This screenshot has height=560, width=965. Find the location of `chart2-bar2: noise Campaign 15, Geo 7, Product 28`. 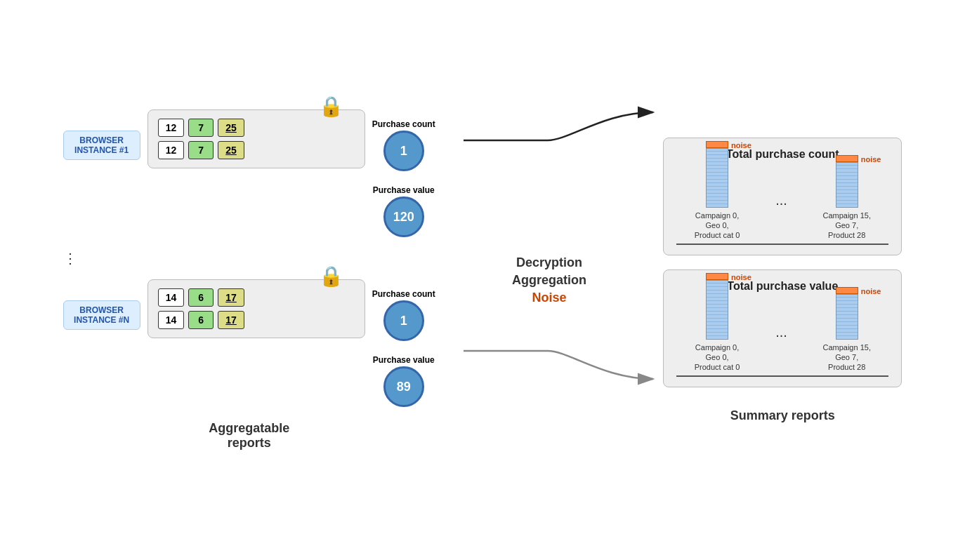

chart2-bar2: noise Campaign 15, Geo 7, Product 28 is located at coordinates (847, 330).